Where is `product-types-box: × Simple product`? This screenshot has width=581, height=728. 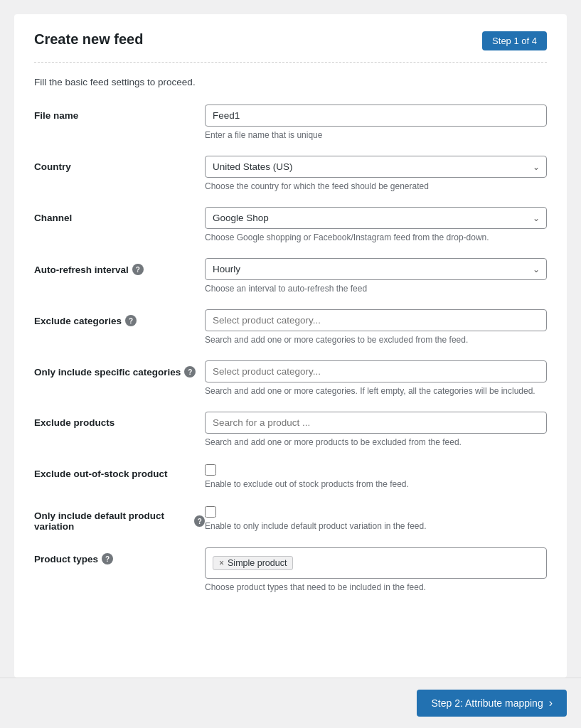
product-types-box: × Simple product is located at coordinates (375, 563).